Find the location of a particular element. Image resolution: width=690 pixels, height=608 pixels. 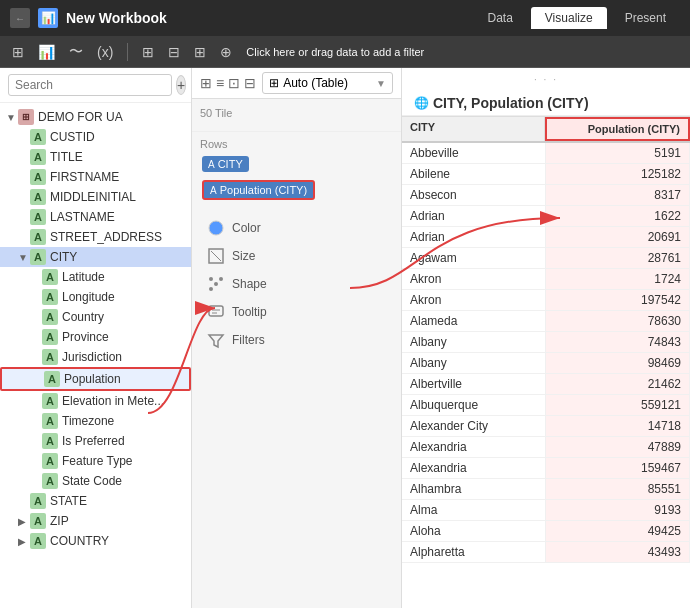

layout-icon: ⊞ is located at coordinates (200, 52).